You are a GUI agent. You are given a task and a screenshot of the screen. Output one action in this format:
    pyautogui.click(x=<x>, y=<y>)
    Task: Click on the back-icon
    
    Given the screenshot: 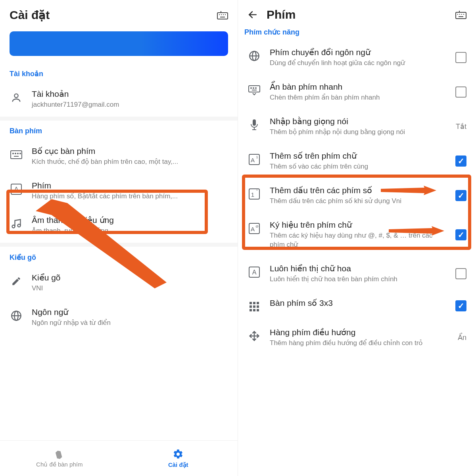 What is the action you would take?
    pyautogui.click(x=253, y=15)
    